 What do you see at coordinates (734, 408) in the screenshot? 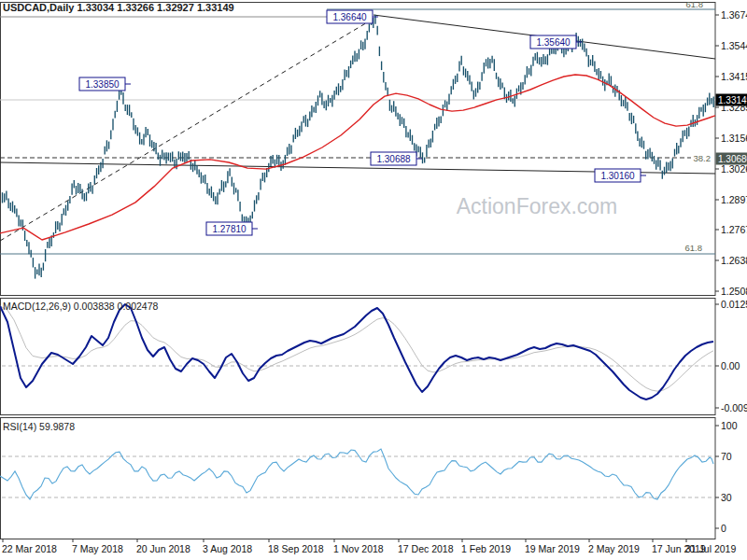
I see `indicator-axis-label: -0.00979` at bounding box center [734, 408].